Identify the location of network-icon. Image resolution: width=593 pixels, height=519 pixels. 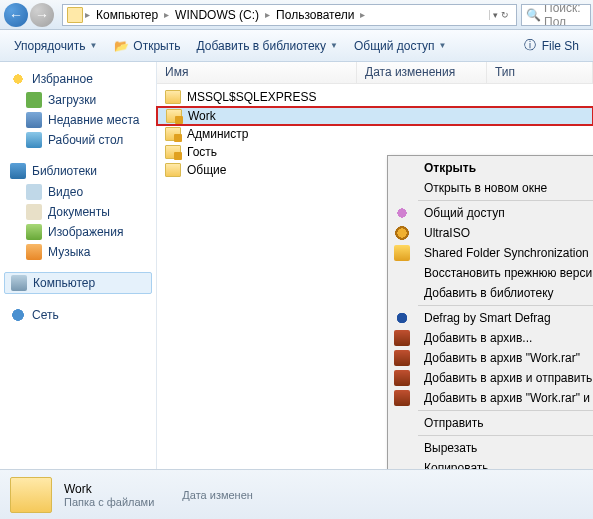
(18, 315).